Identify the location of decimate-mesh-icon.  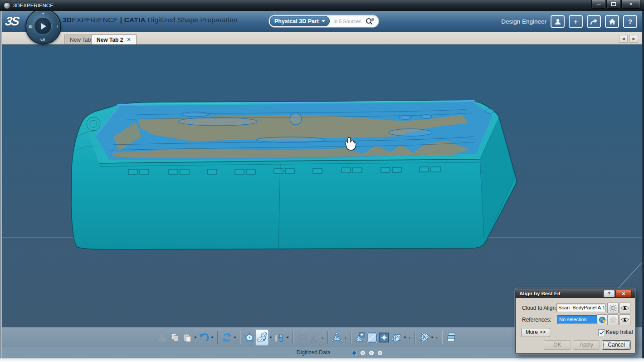
(424, 338).